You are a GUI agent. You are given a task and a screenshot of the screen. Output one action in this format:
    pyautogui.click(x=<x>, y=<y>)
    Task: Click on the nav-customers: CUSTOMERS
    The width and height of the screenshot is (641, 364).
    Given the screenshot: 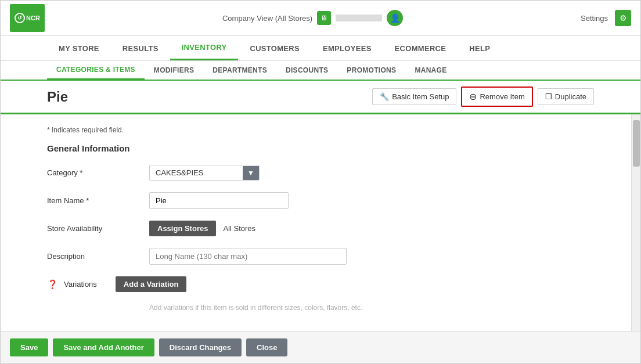 What is the action you would take?
    pyautogui.click(x=275, y=49)
    